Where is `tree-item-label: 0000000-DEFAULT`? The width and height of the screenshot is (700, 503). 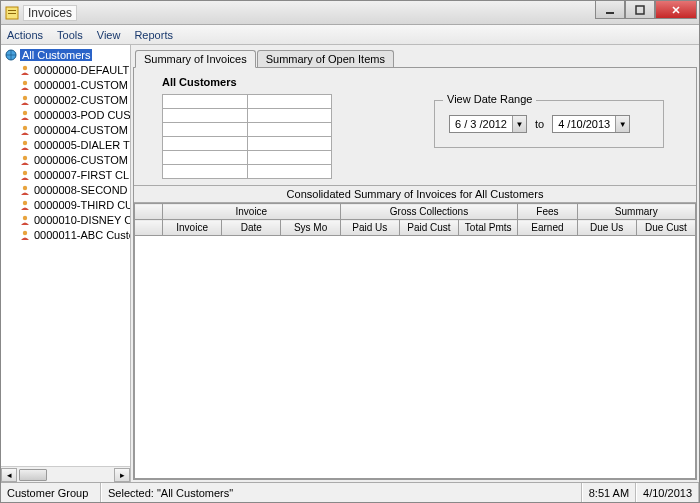 tree-item-label: 0000000-DEFAULT is located at coordinates (82, 70).